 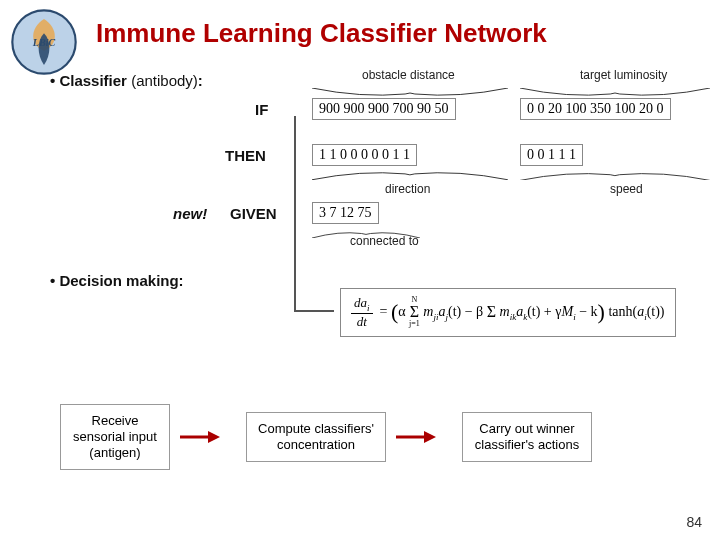 I want to click on then-row: THEN 1 1 0 0 0 0 0 1 1 0 0 1 1 1 directi…, so click(x=375, y=174).